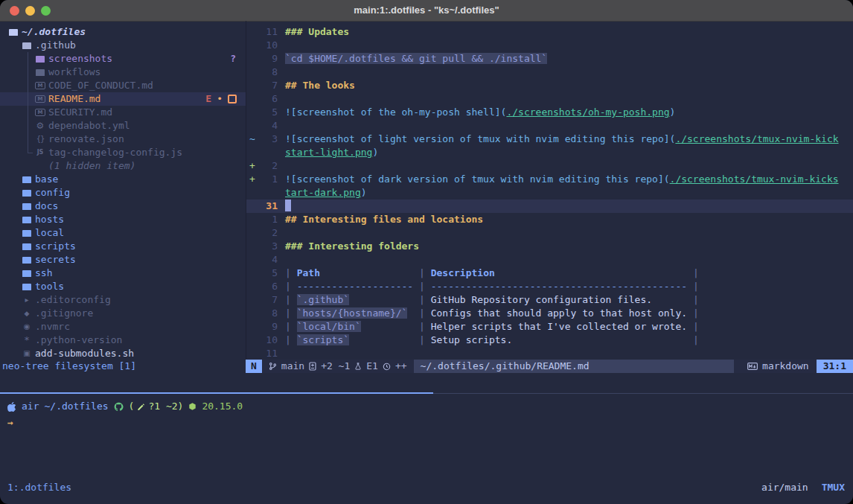 The width and height of the screenshot is (853, 504). I want to click on tree-item-ssh: ssh, so click(123, 273).